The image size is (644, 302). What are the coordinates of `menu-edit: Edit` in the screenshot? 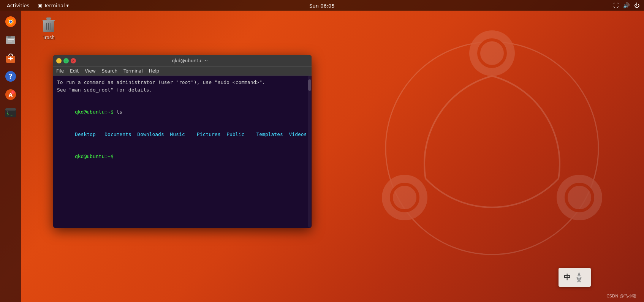 It's located at (74, 71).